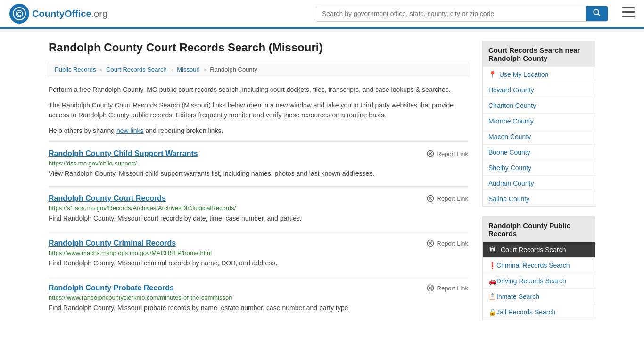 The width and height of the screenshot is (644, 362). I want to click on sidebar: Court Records Search near Randolph Count…, so click(539, 185).